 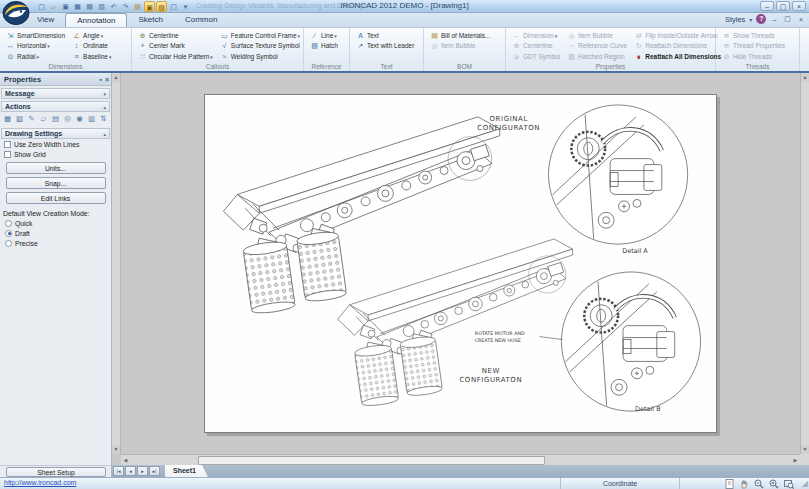 I want to click on drawing-settings-chevron-icon: ▴, so click(x=104, y=134).